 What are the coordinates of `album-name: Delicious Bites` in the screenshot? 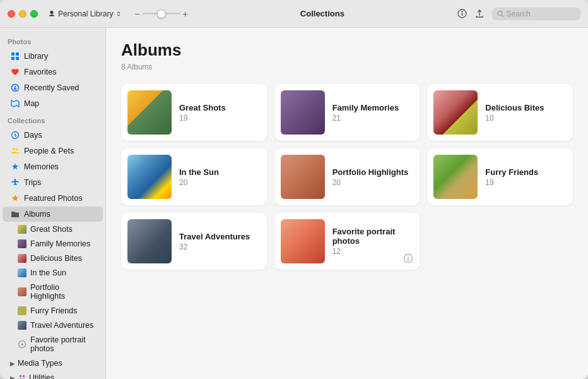 It's located at (526, 107).